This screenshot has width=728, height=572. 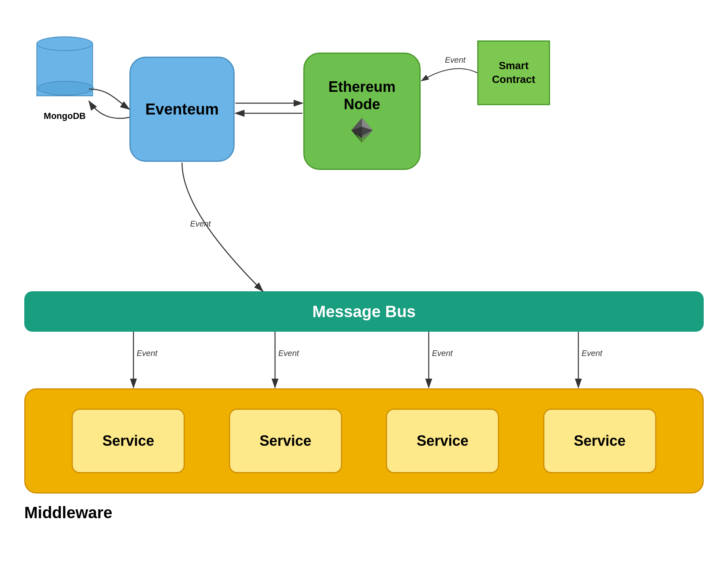 What do you see at coordinates (364, 311) in the screenshot?
I see `message-bus-label: Message Bus` at bounding box center [364, 311].